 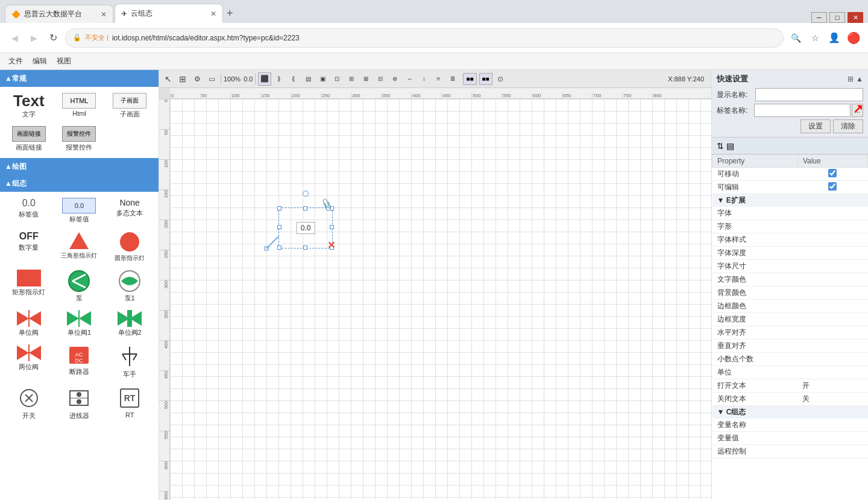 I want to click on set-button: 设置, so click(x=816, y=127).